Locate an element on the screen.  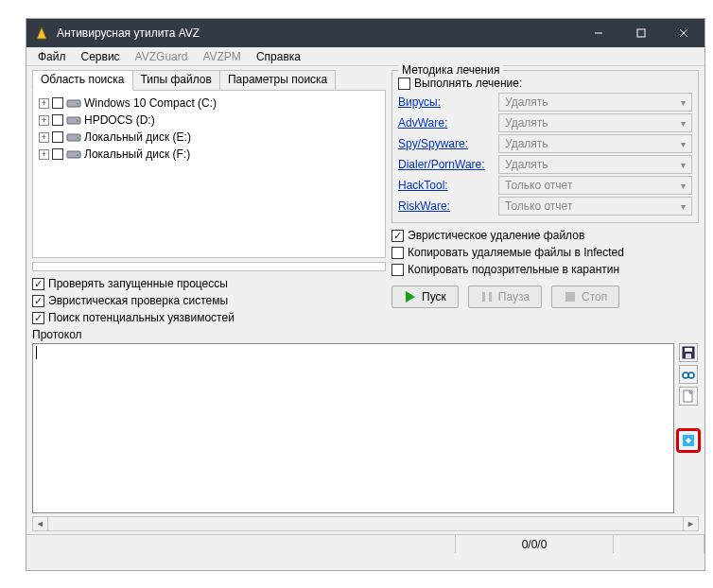
check-label: Эвристическая проверка системы is located at coordinates (138, 301).